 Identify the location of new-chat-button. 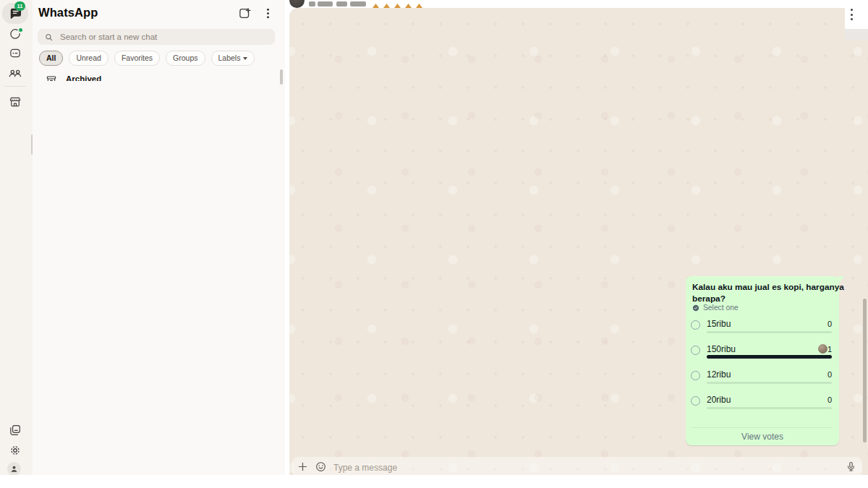
(244, 13).